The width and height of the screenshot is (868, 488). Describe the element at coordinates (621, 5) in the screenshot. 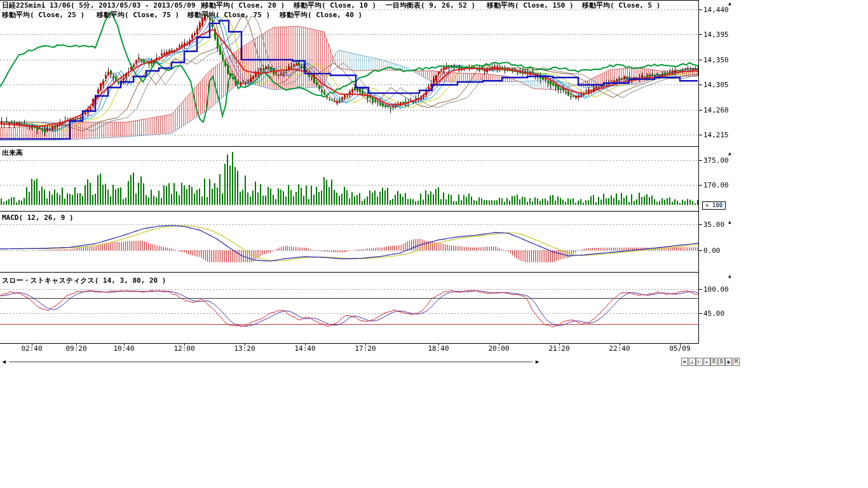

I see `header-indicator-label: 移動平均( Close, 5 )` at that location.